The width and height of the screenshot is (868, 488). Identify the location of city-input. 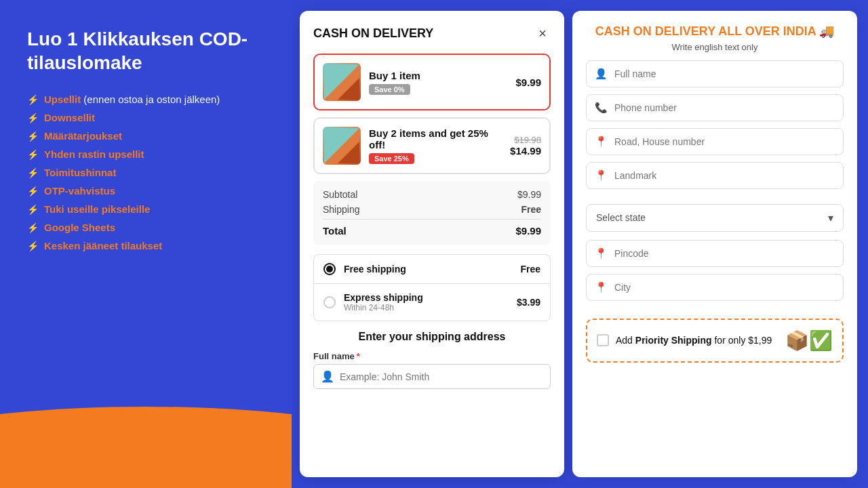
(724, 287).